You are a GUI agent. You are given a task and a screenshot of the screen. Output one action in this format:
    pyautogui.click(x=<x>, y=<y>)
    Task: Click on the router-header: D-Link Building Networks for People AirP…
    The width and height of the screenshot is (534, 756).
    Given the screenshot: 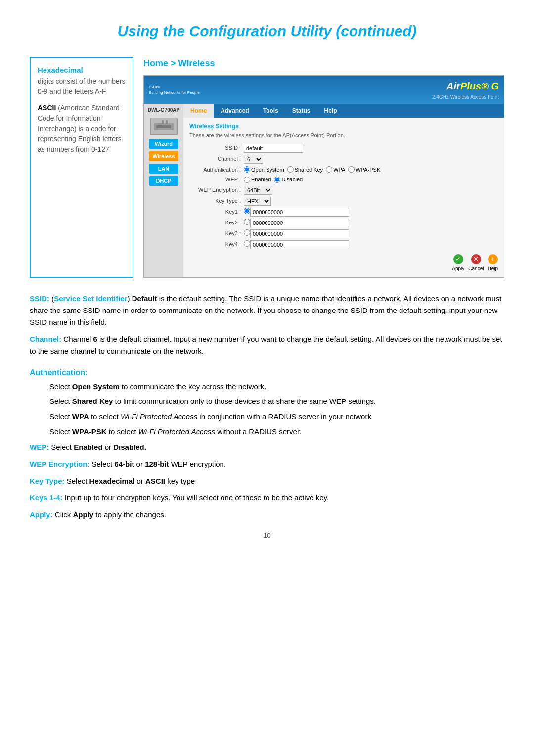 What is the action you would take?
    pyautogui.click(x=324, y=90)
    